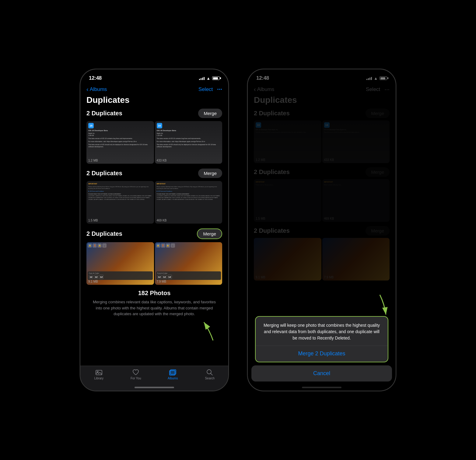 The width and height of the screenshot is (476, 460). I want to click on photos-row-1: 16 iOS 16 Developer Beta Apple Inc. 1.68…, so click(154, 142).